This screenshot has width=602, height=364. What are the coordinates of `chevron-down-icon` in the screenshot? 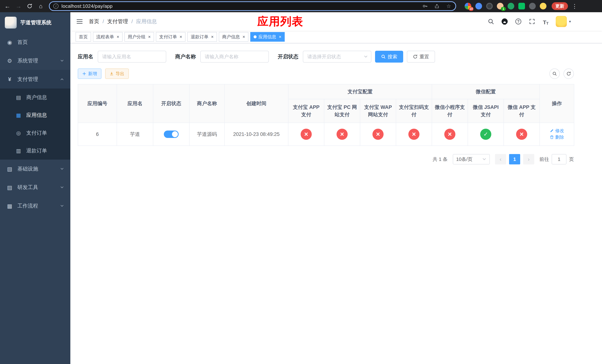 It's located at (62, 187).